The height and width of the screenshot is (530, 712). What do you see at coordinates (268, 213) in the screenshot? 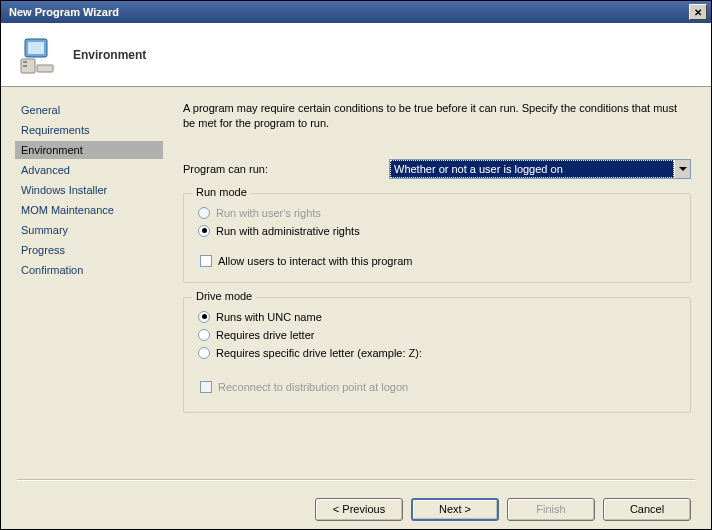
I see `radio-label: Run with user's rights` at bounding box center [268, 213].